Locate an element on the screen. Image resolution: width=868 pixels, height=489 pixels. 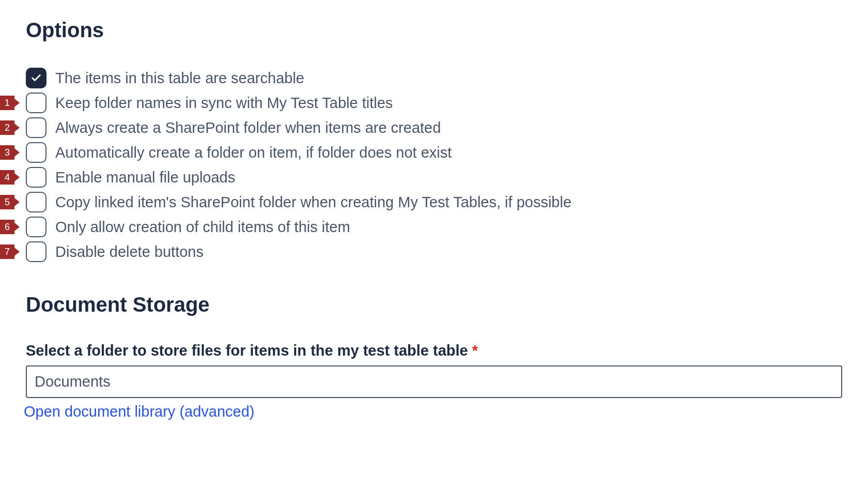
open-document-library-link: Open document library (advanced) is located at coordinates (140, 411).